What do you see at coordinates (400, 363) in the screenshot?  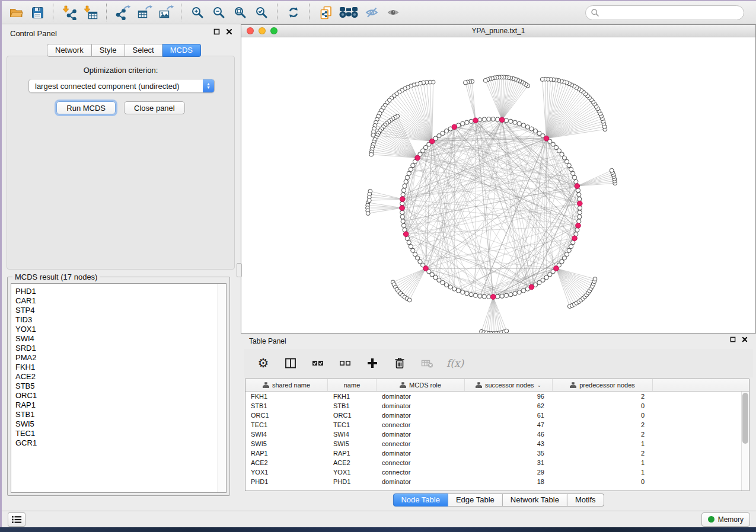 I see `delete-columns-icon` at bounding box center [400, 363].